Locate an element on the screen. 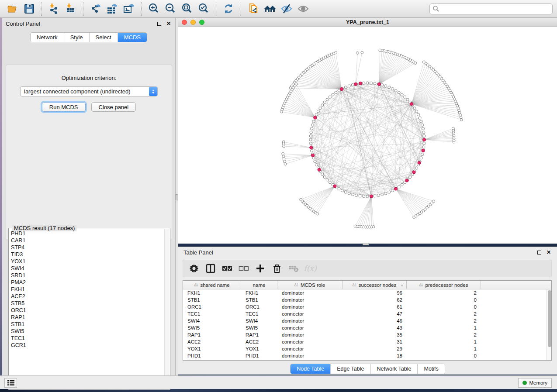  table-row: FKH1FKH1dominator962 is located at coordinates (365, 293).